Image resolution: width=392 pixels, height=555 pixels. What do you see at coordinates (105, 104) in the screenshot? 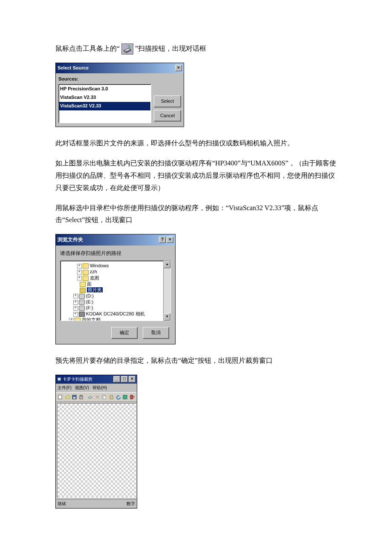
I see `sources-listbox: HP PrecisionScan 3.0 VistaScan V2.33 Vis…` at bounding box center [105, 104].